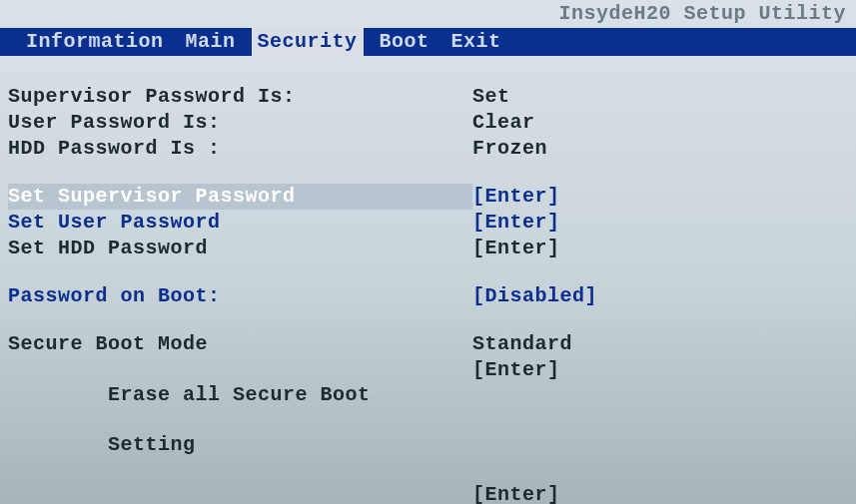 The image size is (856, 504). What do you see at coordinates (431, 344) in the screenshot?
I see `secure-boot-mode: Secure Boot Mode Standard` at bounding box center [431, 344].